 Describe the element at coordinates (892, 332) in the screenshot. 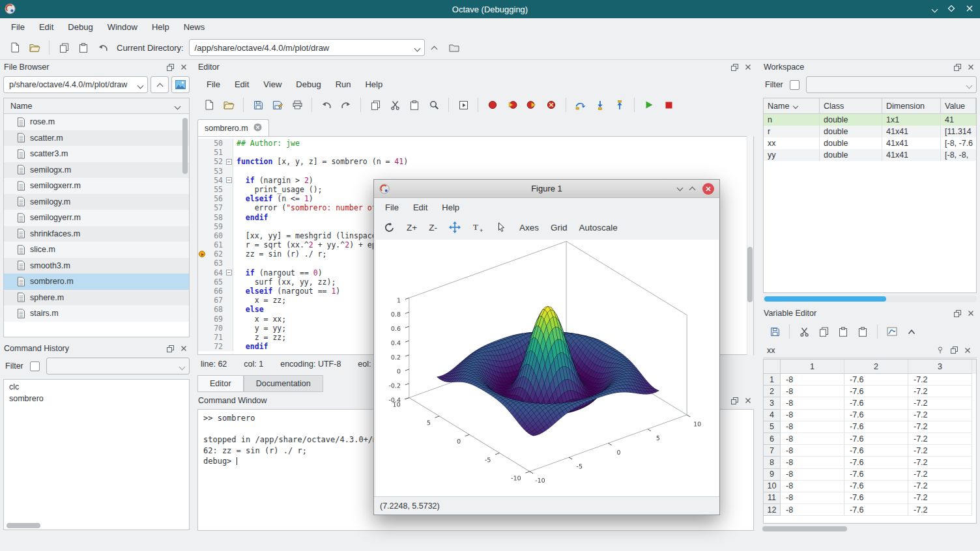

I see `ve-plot-button` at that location.